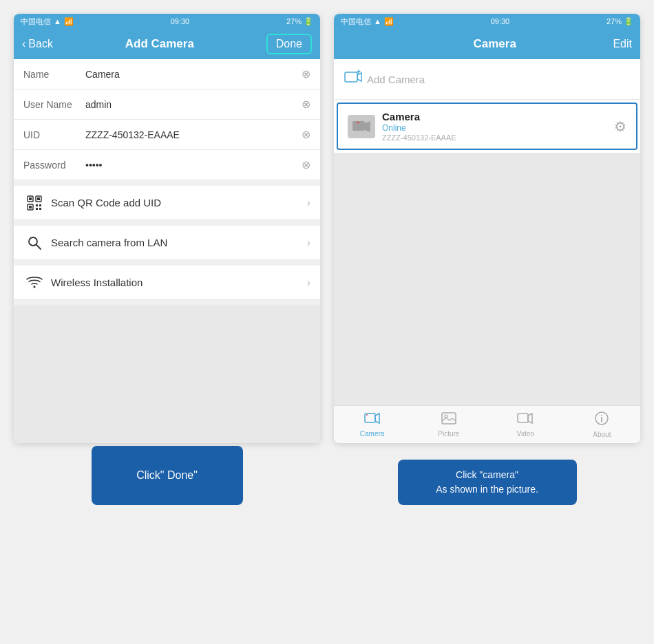  What do you see at coordinates (54, 135) in the screenshot?
I see `uid-label: UID` at bounding box center [54, 135].